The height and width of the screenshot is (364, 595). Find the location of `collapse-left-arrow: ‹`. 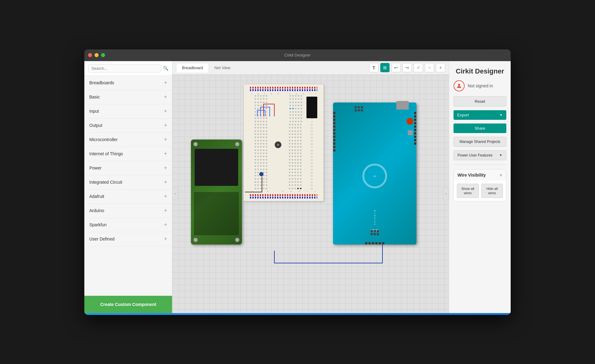

collapse-left-arrow: ‹ is located at coordinates (175, 194).